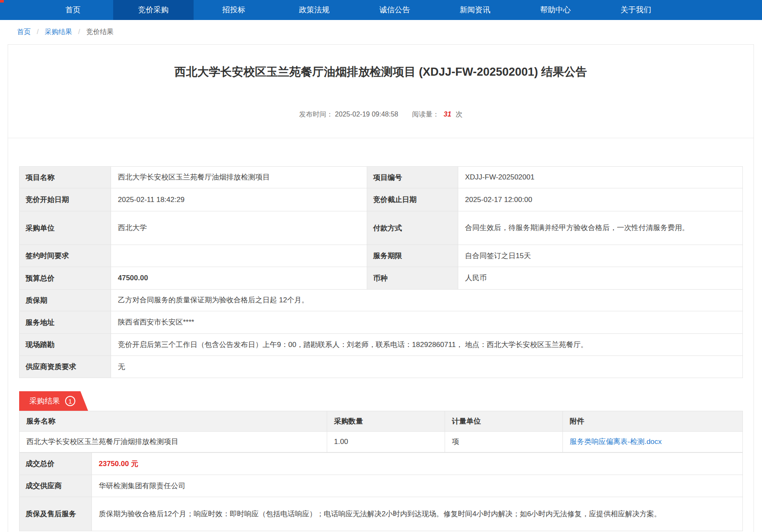  I want to click on nav-item-integrity-notice: 诚信公告, so click(395, 10).